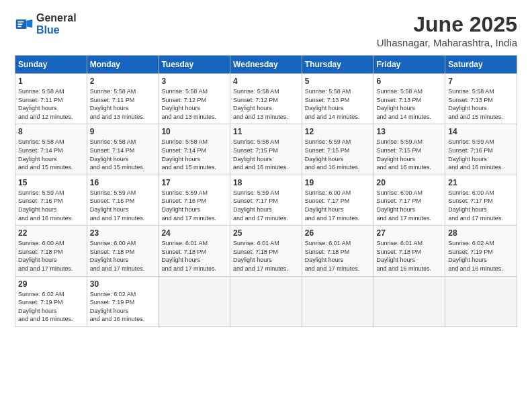 The height and width of the screenshot is (411, 532). What do you see at coordinates (338, 233) in the screenshot?
I see `day-number: 26` at bounding box center [338, 233].